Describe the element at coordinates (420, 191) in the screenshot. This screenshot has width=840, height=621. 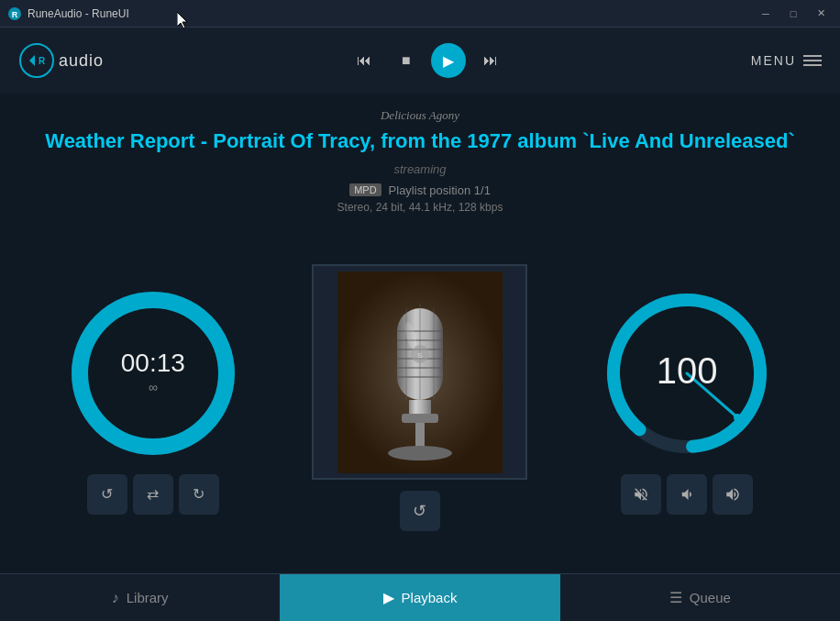
I see `playlist-info: MPD Playlist position 1/1` at that location.